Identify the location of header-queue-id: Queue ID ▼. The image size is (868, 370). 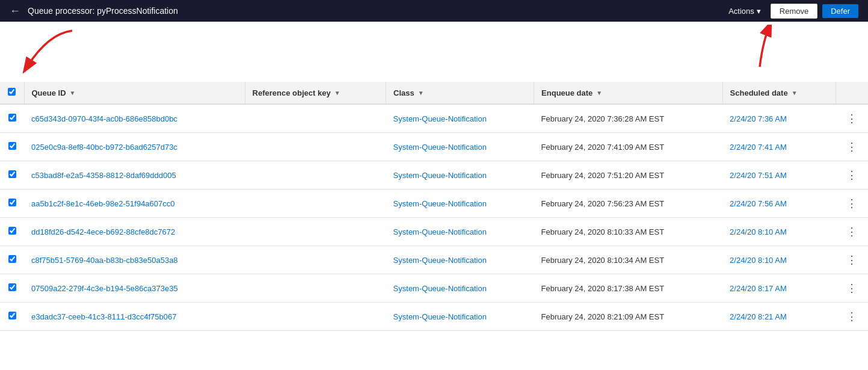
(135, 93).